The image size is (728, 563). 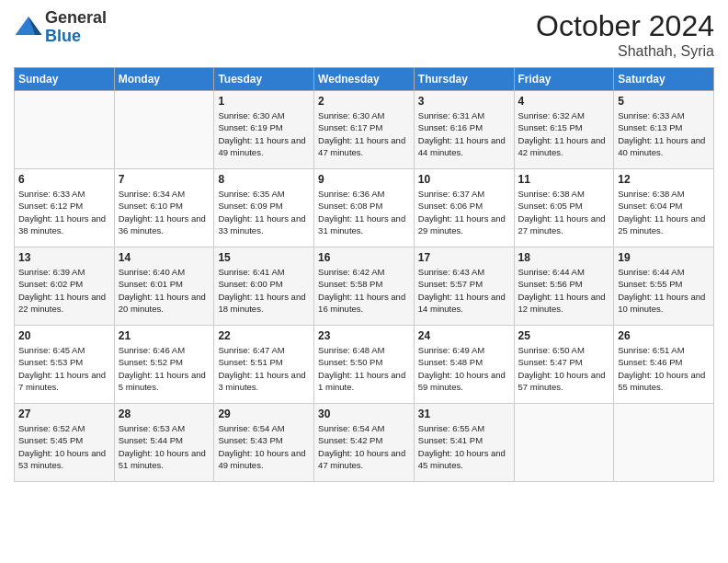 I want to click on day-number: 1, so click(x=264, y=101).